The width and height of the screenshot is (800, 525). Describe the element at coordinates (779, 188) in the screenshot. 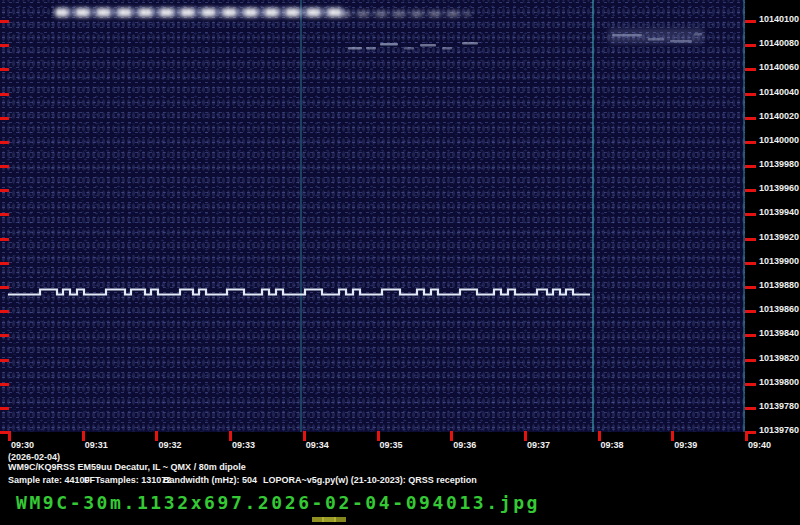

I see `freq-tick-label: 10139960` at that location.